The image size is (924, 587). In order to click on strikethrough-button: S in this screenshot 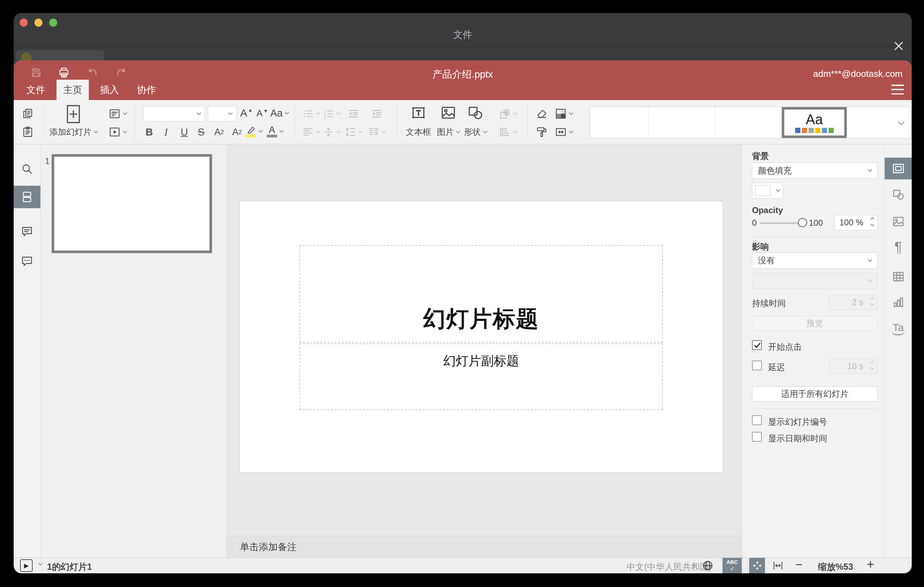, I will do `click(201, 132)`.